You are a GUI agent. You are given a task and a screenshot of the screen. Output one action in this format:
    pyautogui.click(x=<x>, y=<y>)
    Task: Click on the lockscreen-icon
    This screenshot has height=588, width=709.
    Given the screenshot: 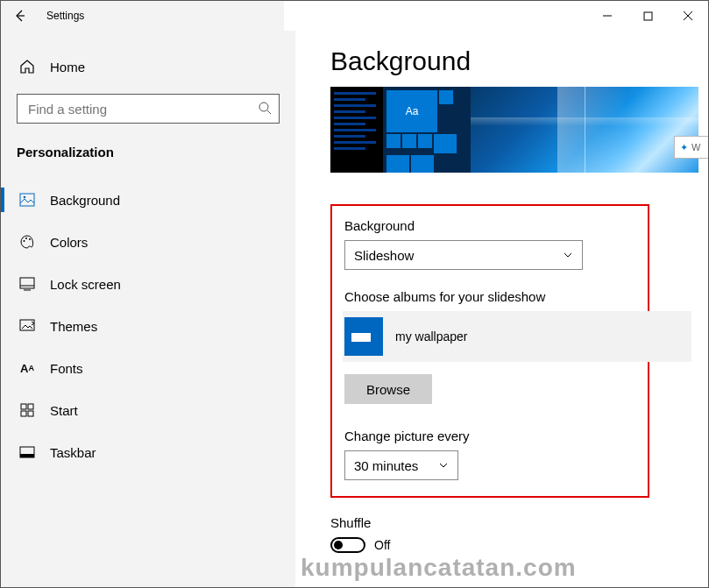 What is the action you would take?
    pyautogui.click(x=27, y=284)
    